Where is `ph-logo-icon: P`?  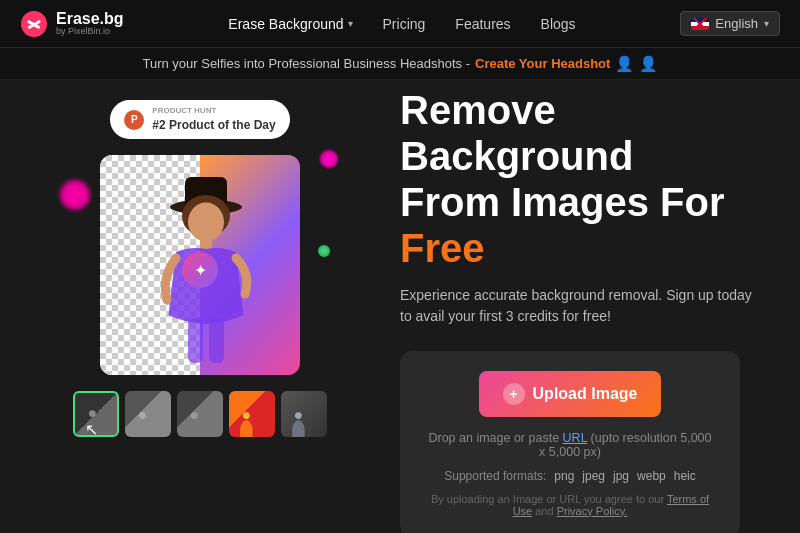
ph-logo-icon: P is located at coordinates (134, 120).